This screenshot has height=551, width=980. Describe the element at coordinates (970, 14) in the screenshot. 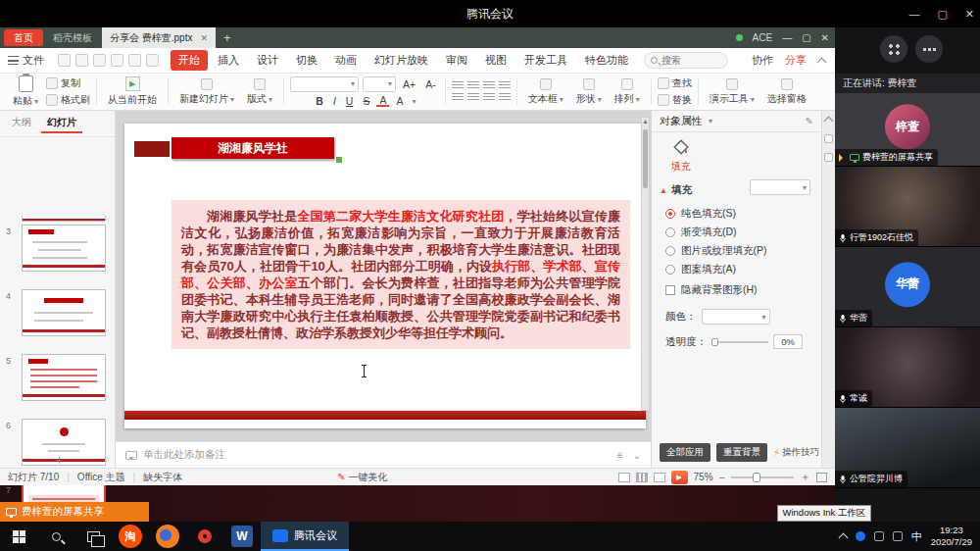

I see `close-icon: ✕` at that location.